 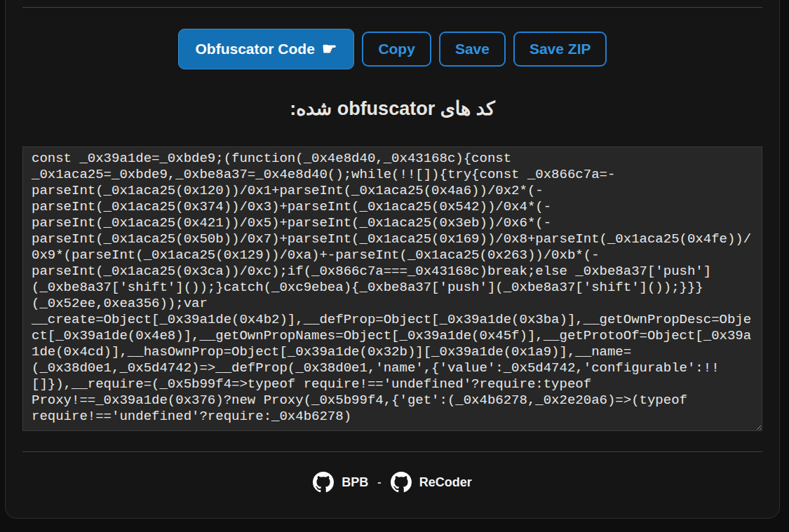 I want to click on obfuscate-button: Obfuscator Code ☛, so click(x=267, y=49).